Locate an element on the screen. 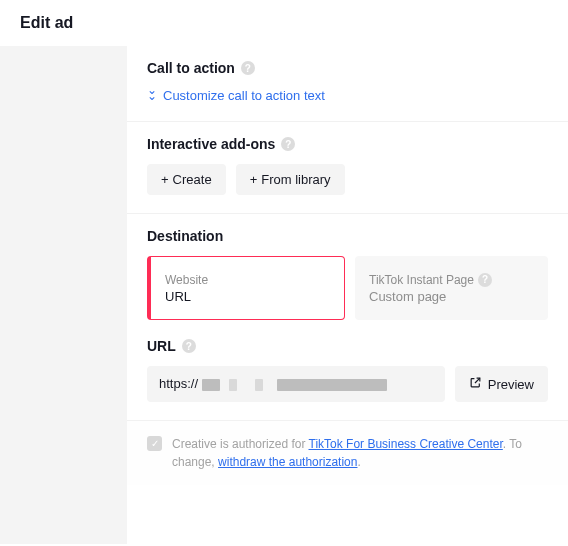  create-addon-label: Create is located at coordinates (192, 180).